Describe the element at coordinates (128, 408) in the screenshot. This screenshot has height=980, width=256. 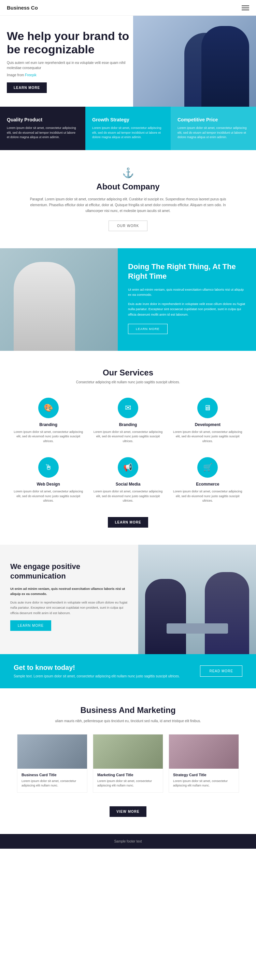
I see `branding2-icon: ✉` at that location.